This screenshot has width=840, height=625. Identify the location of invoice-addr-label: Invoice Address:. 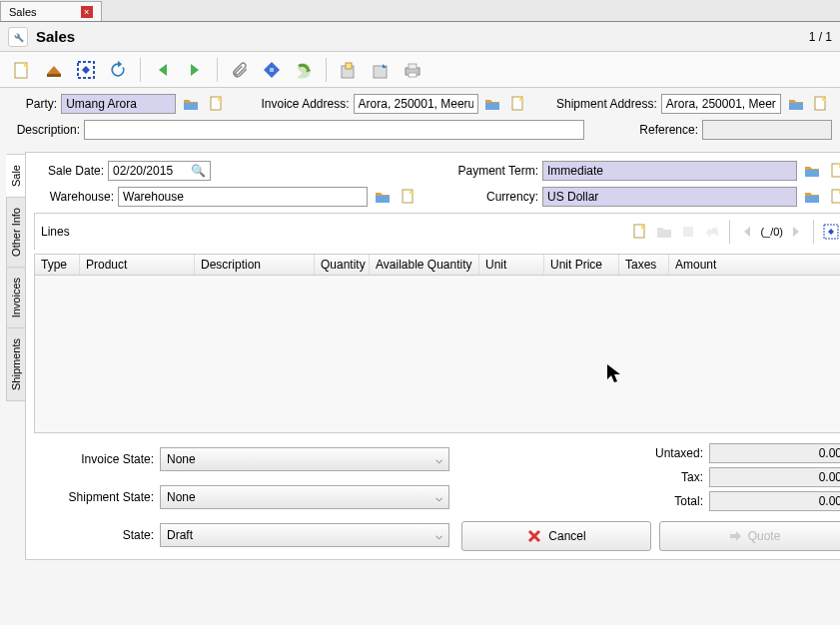
(295, 104).